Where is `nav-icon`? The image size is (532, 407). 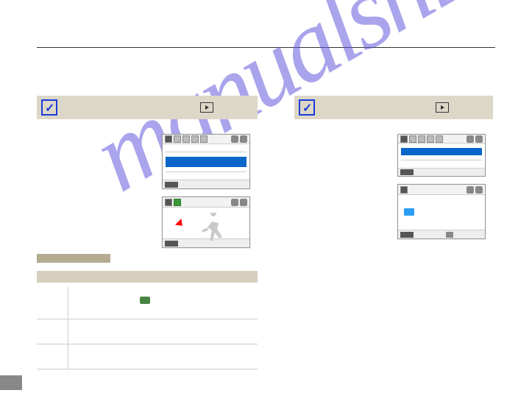 nav-icon is located at coordinates (450, 235).